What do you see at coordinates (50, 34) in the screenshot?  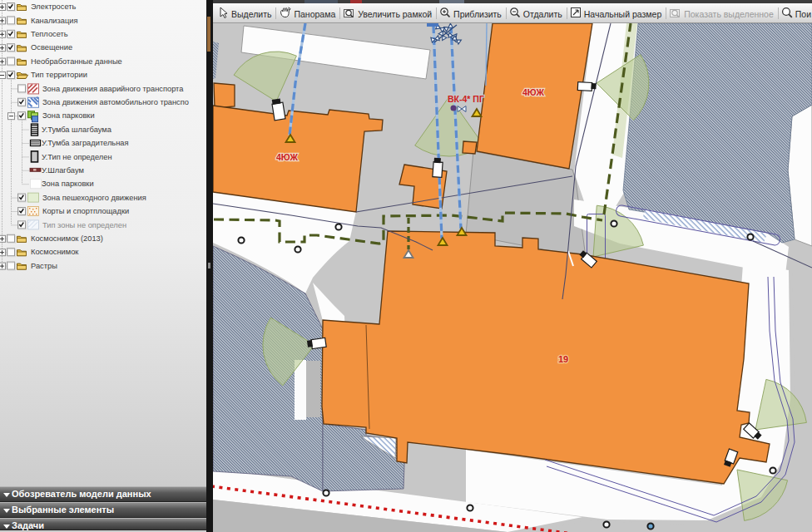 I see `svg-text: Теплосеть` at bounding box center [50, 34].